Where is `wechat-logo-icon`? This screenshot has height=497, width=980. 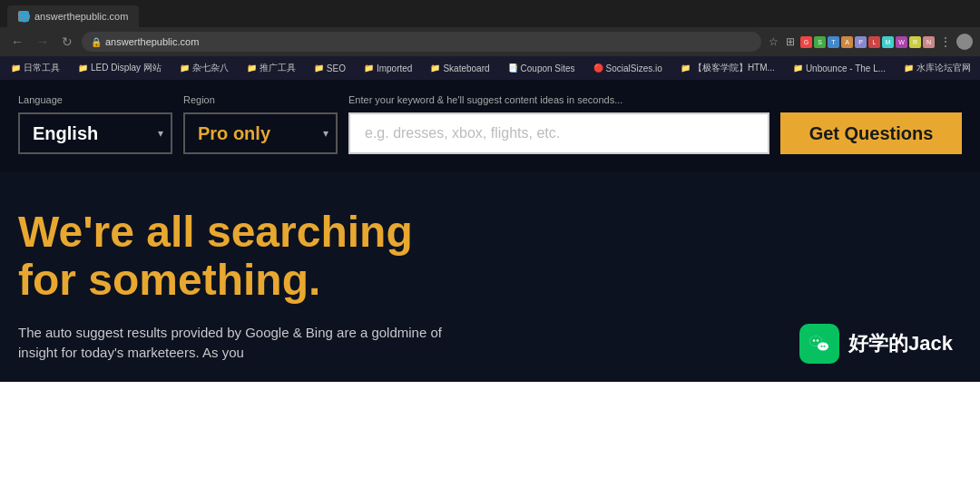 wechat-logo-icon is located at coordinates (819, 344).